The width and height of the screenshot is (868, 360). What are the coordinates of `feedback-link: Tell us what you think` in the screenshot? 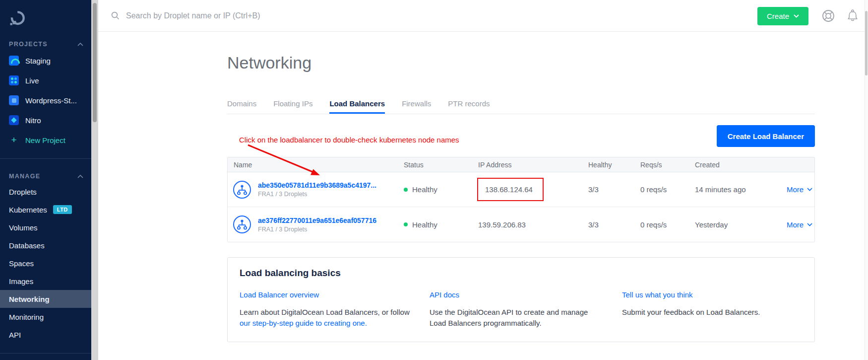 It's located at (658, 295).